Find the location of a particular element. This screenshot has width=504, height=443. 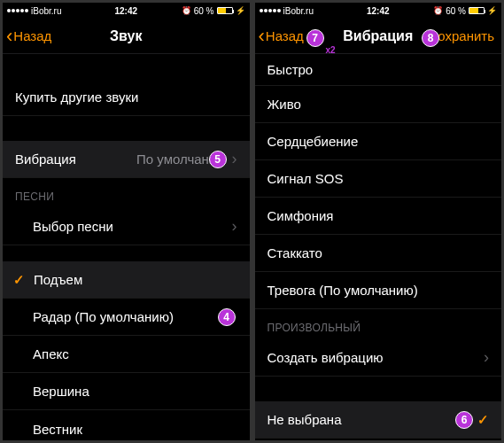

tone-row-rise: ✓ Подъем is located at coordinates (126, 280).